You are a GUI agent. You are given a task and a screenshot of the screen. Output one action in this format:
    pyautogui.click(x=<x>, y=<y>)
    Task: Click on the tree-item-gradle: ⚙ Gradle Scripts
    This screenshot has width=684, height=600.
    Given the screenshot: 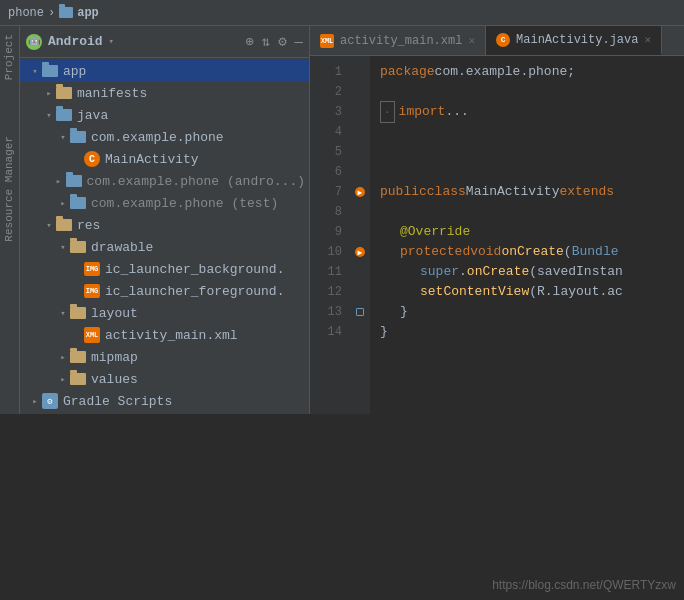 What is the action you would take?
    pyautogui.click(x=164, y=401)
    